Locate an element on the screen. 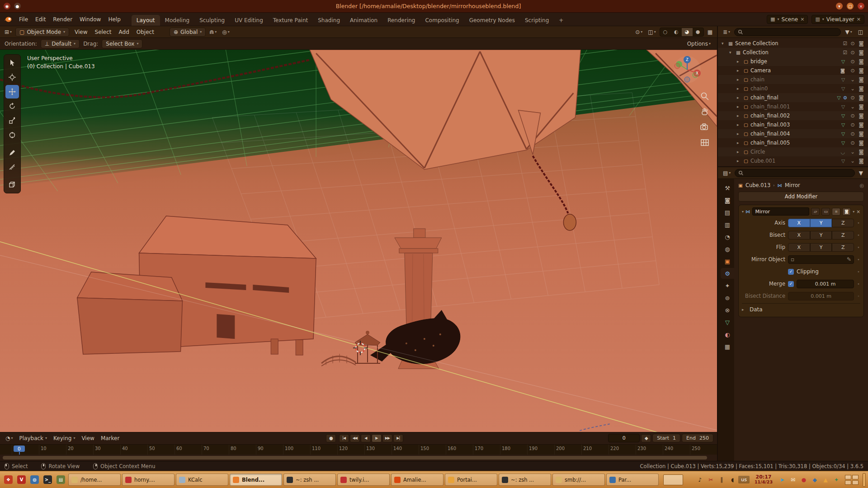  outliner-object-row: ▸ ▢ chain_final.003 ▽ ⊙ ◙ is located at coordinates (793, 125).